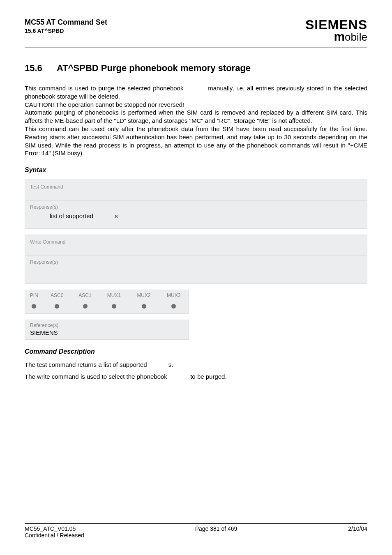  Describe the element at coordinates (107, 329) in the screenshot. I see `reference-block: Reference(s) SIEMENS` at that location.